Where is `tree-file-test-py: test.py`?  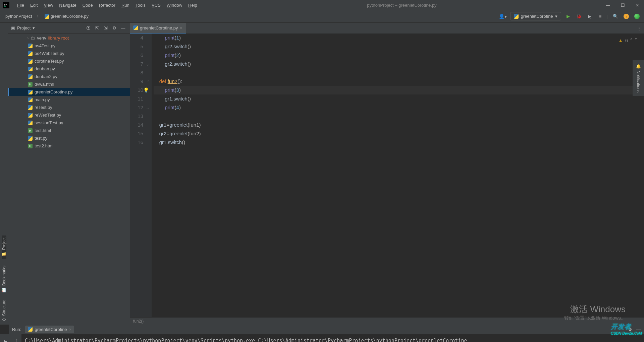
tree-file-test-py: test.py is located at coordinates (69, 138).